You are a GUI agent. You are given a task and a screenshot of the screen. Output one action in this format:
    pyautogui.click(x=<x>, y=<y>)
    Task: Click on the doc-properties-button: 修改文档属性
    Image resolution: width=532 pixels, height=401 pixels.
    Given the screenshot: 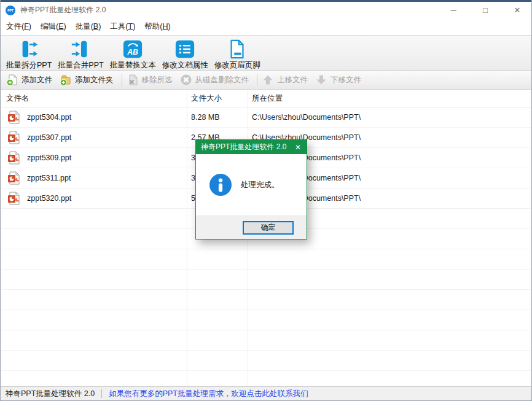 What is the action you would take?
    pyautogui.click(x=186, y=55)
    